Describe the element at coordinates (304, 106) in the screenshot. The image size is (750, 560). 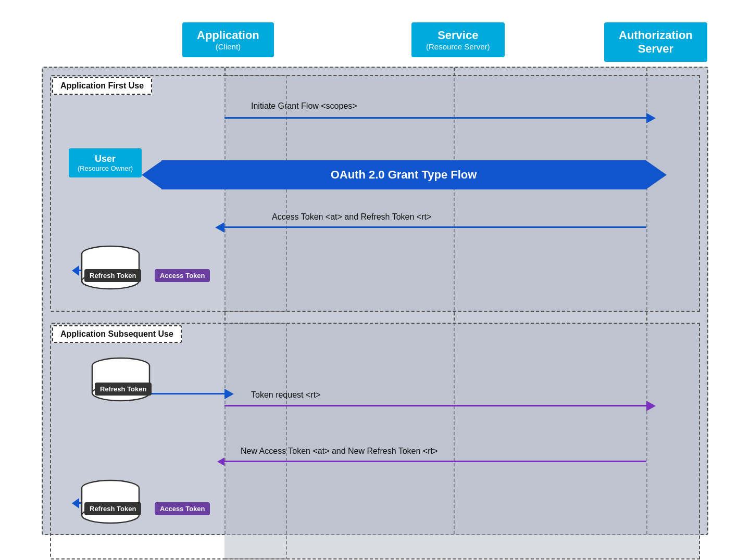
I see `label-initiate: Initiate Grant Flow <scopes>` at that location.